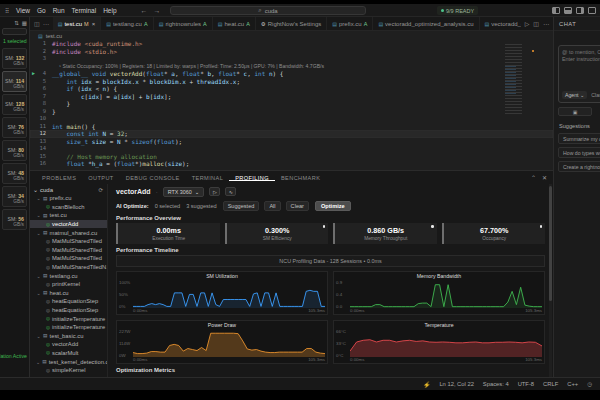 This screenshot has width=600, height=400. I want to click on tree-kernel-printkernel: ◎printKernel, so click(68, 284).